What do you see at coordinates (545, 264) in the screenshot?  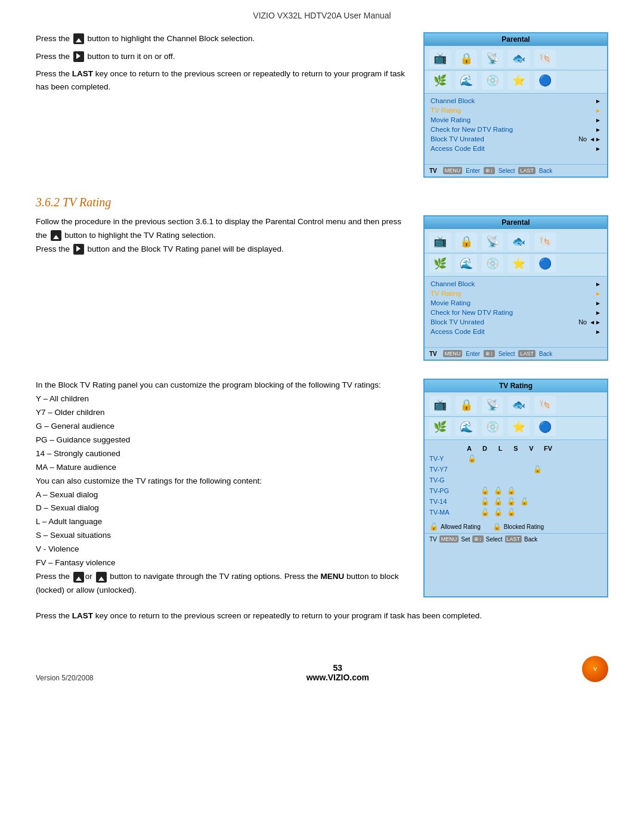 I see `icon-circle-2: 🔵` at bounding box center [545, 264].